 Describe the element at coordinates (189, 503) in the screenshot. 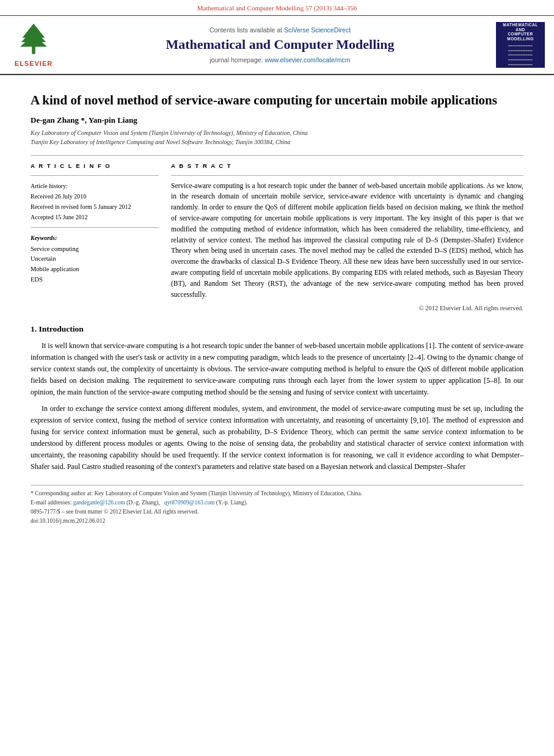

I see `email2-link: qyt870909@163.com` at that location.